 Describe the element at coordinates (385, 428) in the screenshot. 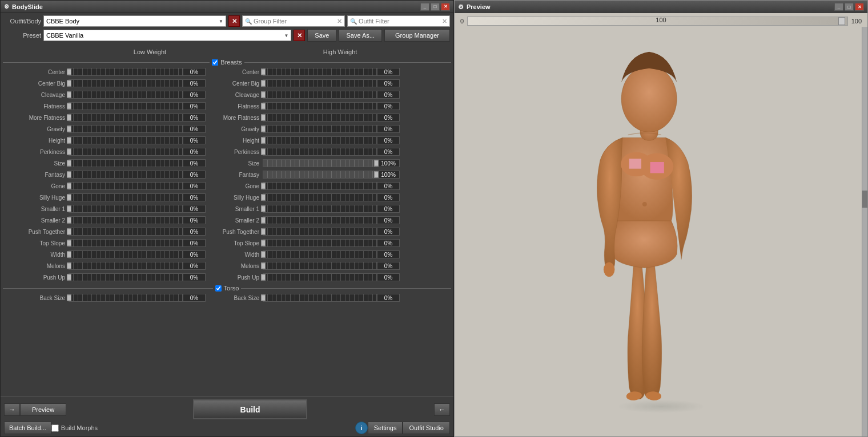

I see `settings-button: Settings` at that location.